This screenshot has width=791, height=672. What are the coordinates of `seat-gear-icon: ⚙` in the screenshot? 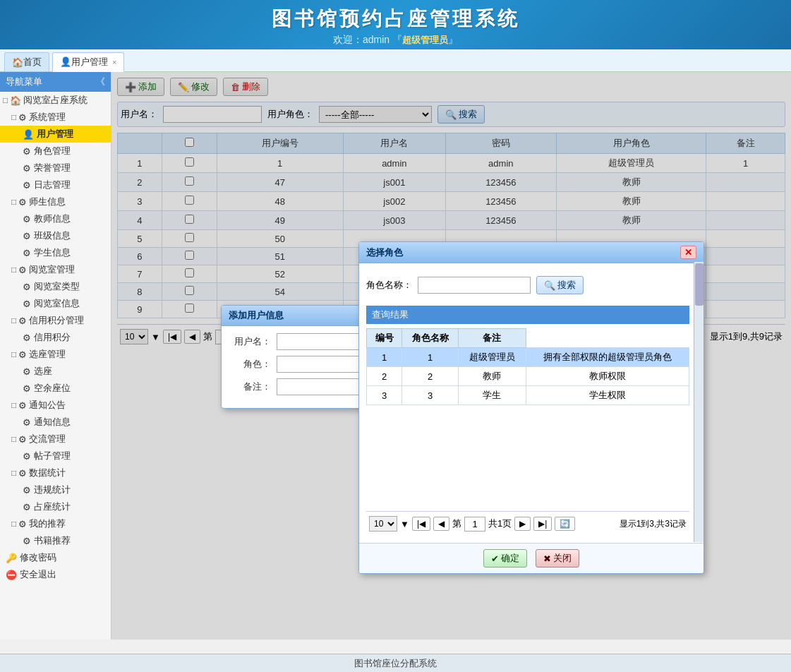 It's located at (23, 354).